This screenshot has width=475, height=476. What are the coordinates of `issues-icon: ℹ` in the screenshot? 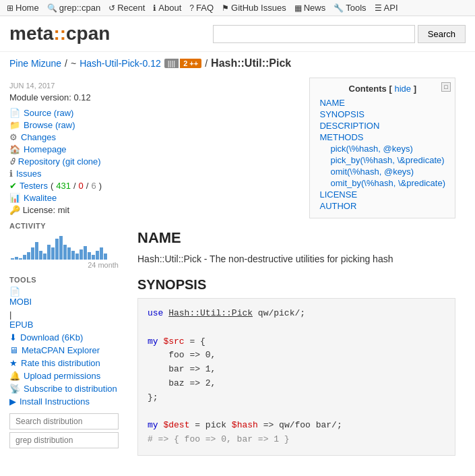 It's located at (11, 174).